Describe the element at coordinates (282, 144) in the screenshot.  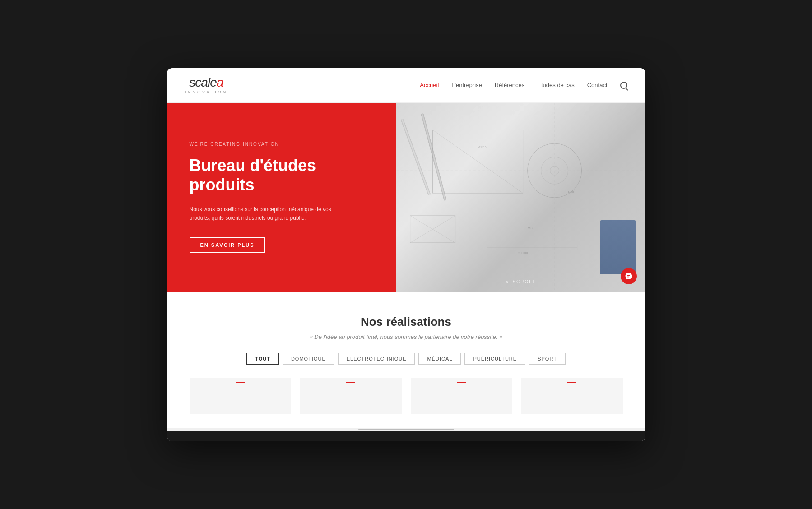
I see `hero-tagline: WE'RE CREATING INNOVATION` at that location.